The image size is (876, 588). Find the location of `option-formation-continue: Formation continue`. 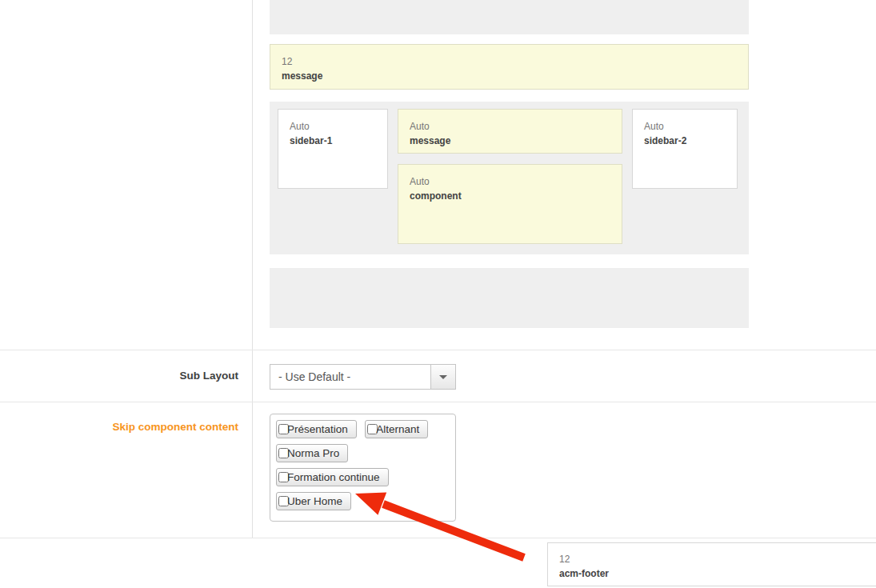

option-formation-continue: Formation continue is located at coordinates (333, 477).